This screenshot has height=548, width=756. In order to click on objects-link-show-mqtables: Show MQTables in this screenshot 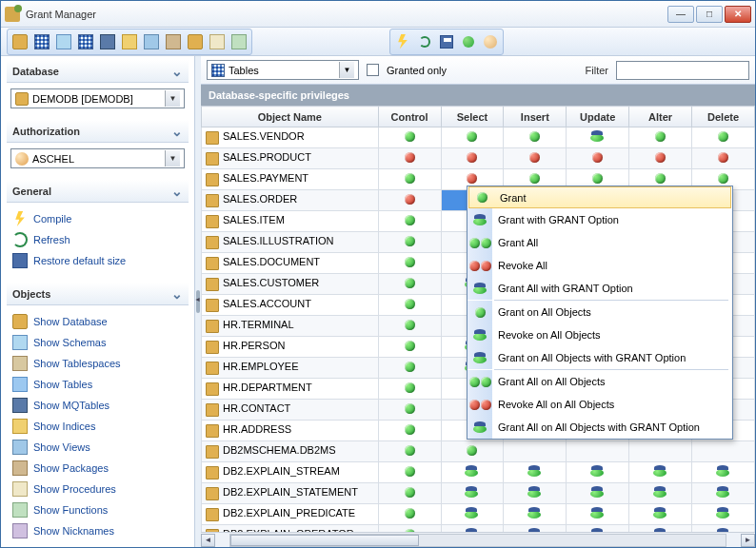, I will do `click(97, 405)`.